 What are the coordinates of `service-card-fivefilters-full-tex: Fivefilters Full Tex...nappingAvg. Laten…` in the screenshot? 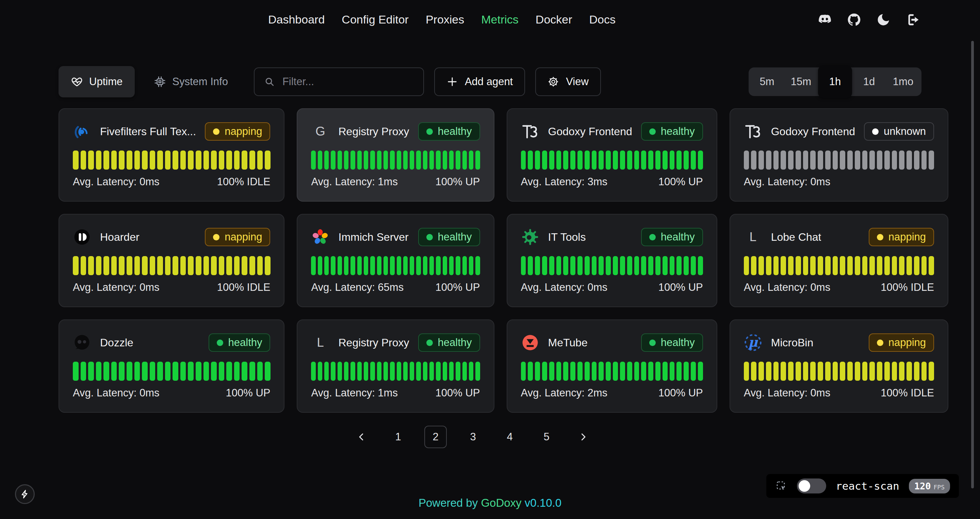 It's located at (172, 155).